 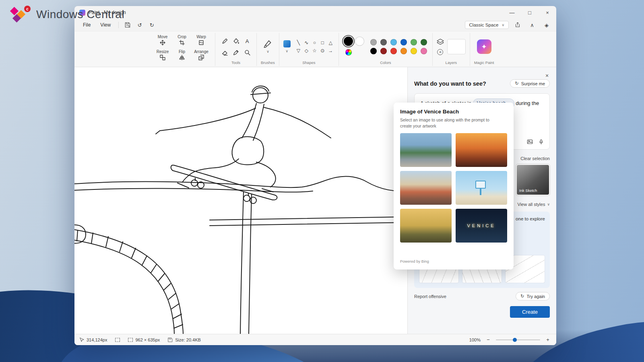 What do you see at coordinates (533, 180) in the screenshot?
I see `style-card-ink-sketch: Ink Sketch` at bounding box center [533, 180].